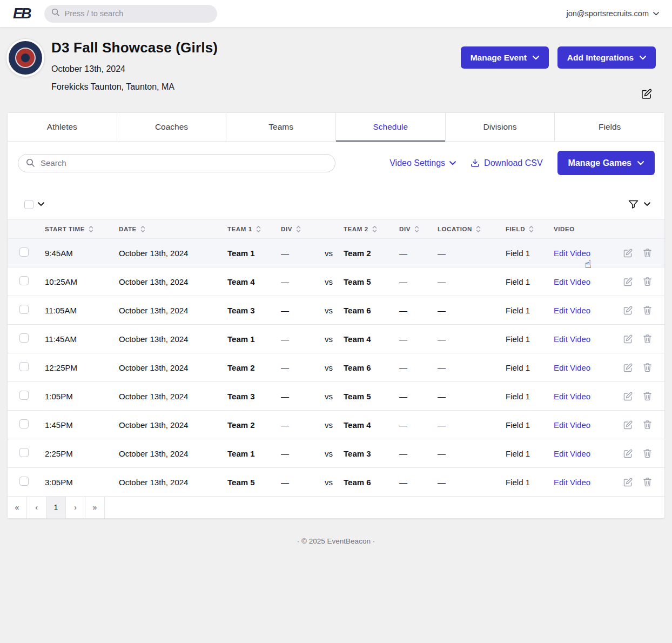 This screenshot has width=672, height=643. Describe the element at coordinates (37, 507) in the screenshot. I see `pagination-prev-button: ‹` at that location.